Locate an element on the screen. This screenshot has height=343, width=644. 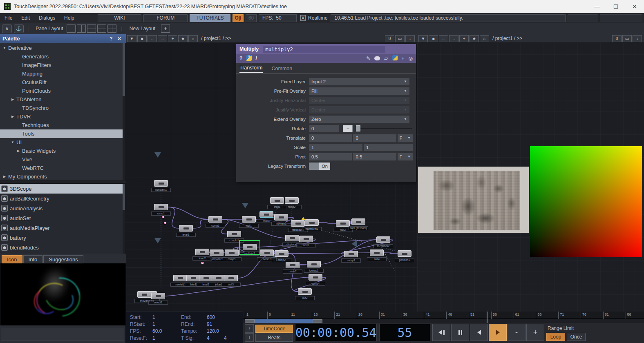
menu-edit: Edit is located at coordinates (25, 18).